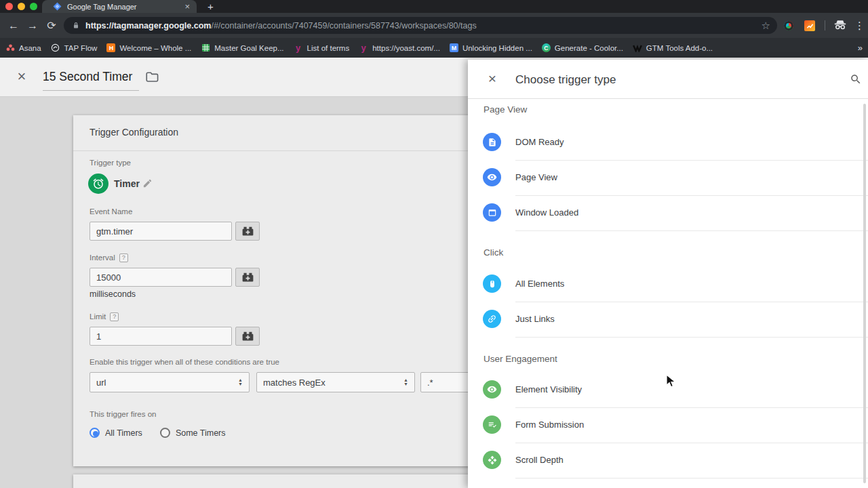  I want to click on window-loaded-icon, so click(492, 213).